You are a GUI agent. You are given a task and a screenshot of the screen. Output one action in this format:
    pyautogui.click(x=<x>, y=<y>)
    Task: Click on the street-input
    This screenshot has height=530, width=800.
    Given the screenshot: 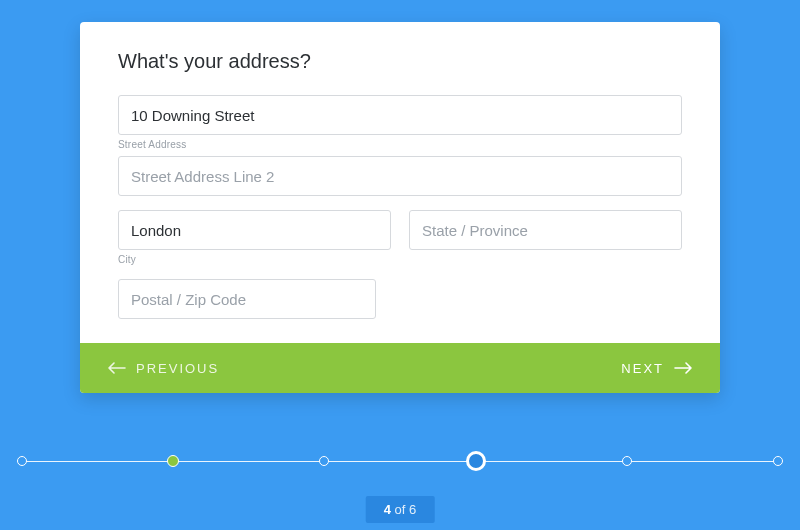 What is the action you would take?
    pyautogui.click(x=400, y=115)
    